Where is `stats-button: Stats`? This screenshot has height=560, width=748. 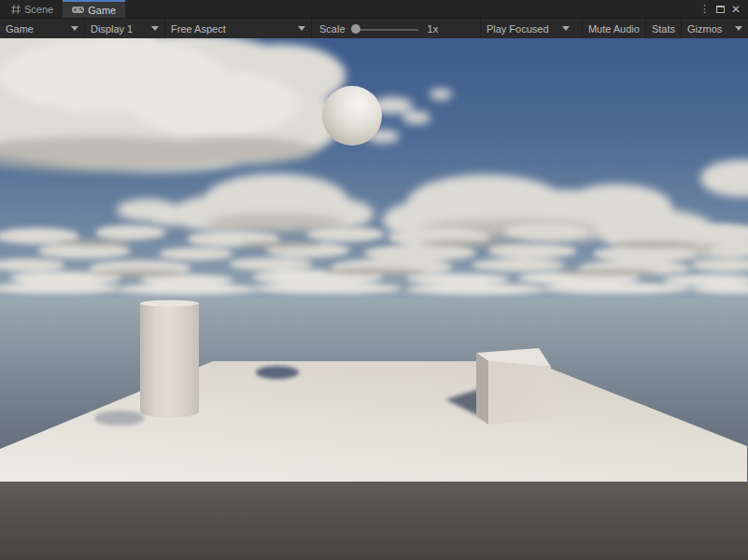 stats-button: Stats is located at coordinates (664, 28).